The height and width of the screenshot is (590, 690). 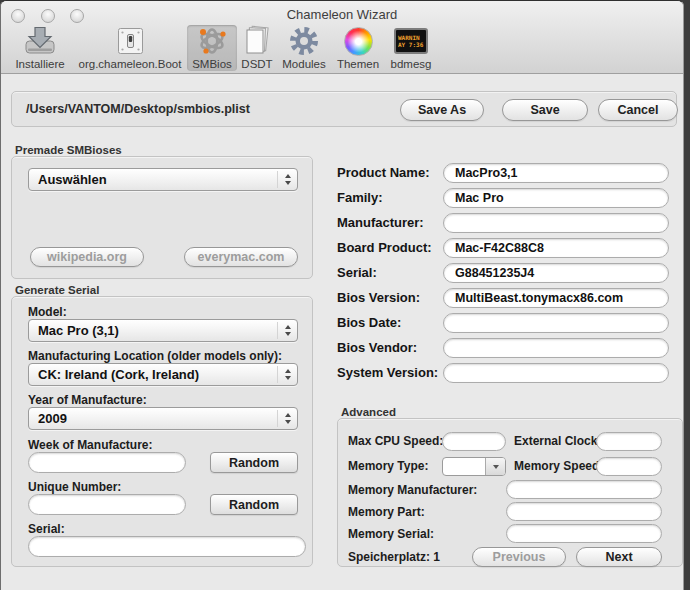 What do you see at coordinates (342, 38) in the screenshot?
I see `title-bar: Chameleon Wizard Installiere` at bounding box center [342, 38].